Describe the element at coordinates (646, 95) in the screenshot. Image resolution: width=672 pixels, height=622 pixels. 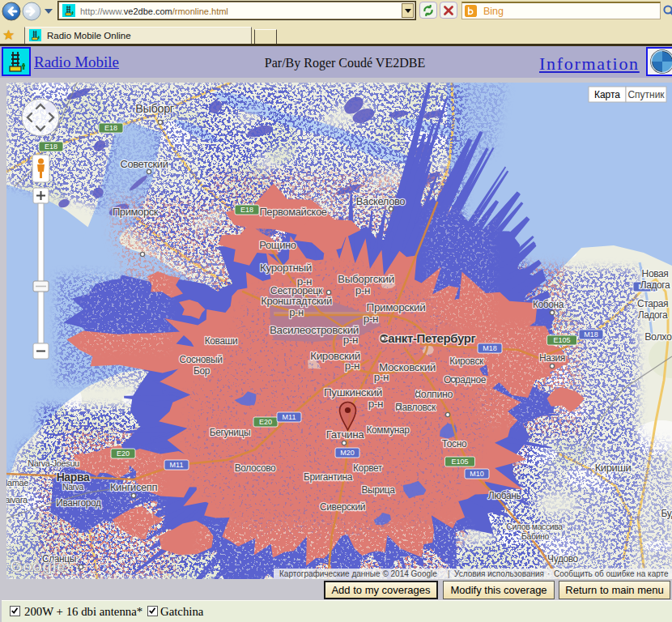
I see `svg-text: Спутник` at that location.